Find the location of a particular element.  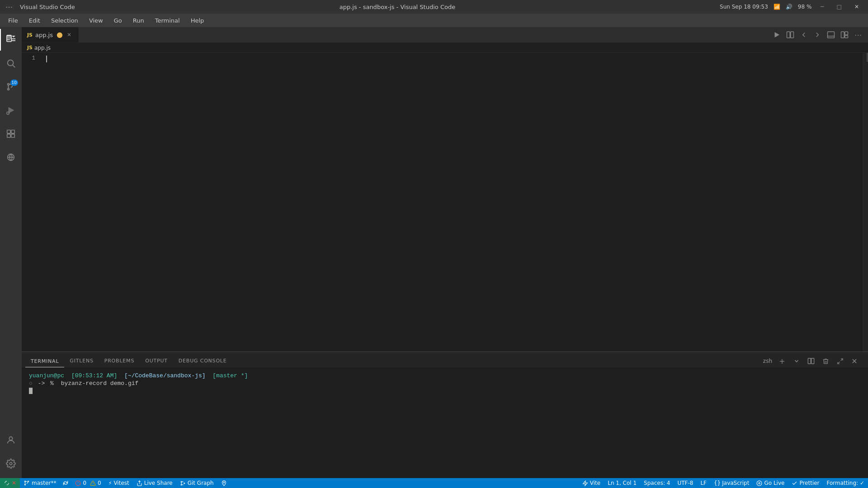

panel-tab-debug-console: DEBUG CONSOLE is located at coordinates (203, 361).